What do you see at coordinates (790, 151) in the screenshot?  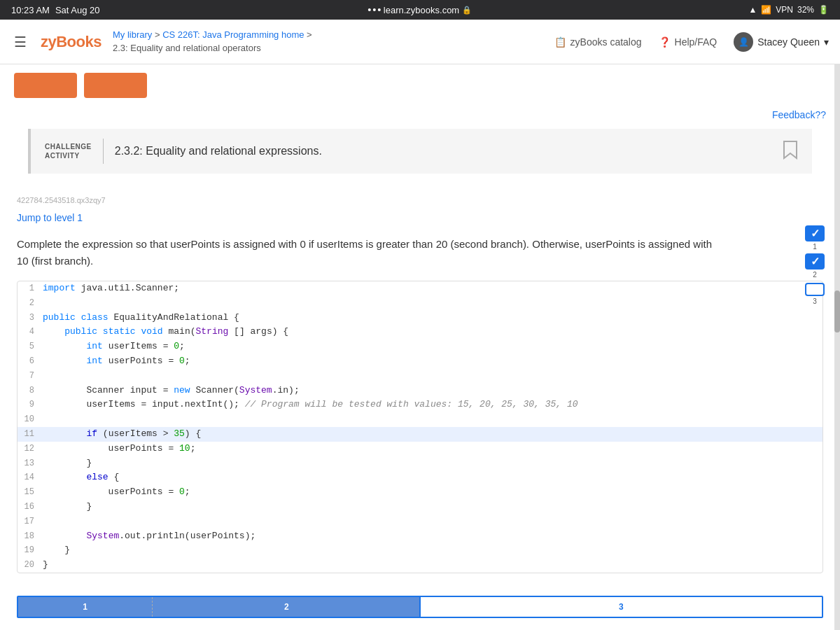 I see `bookmark-icon` at bounding box center [790, 151].